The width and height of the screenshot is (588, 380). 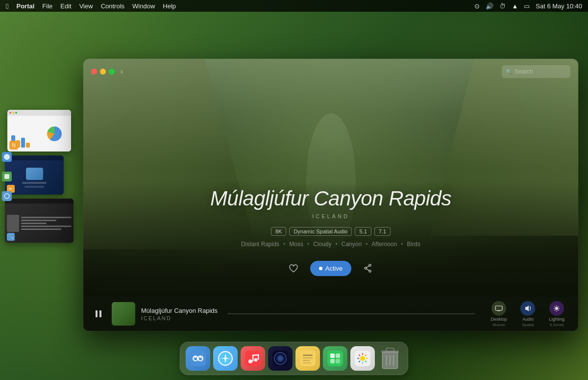 I want to click on progress-bar, so click(x=351, y=314).